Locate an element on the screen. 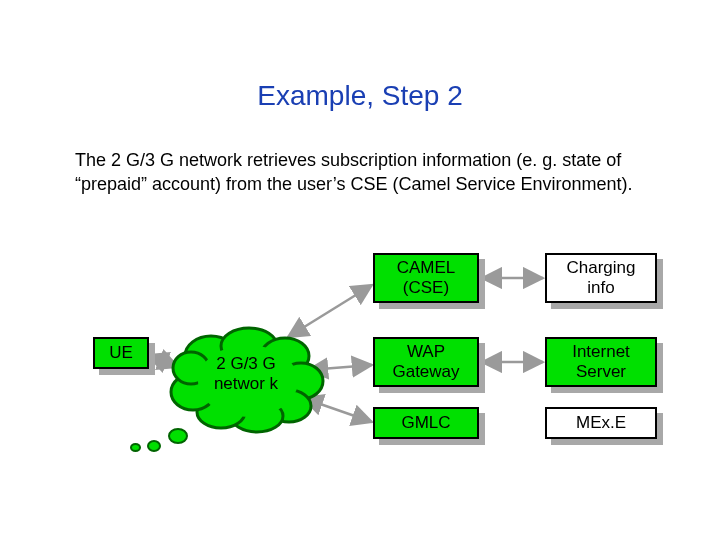 This screenshot has height=540, width=720. node-wap-label: WAP Gateway is located at coordinates (426, 362).